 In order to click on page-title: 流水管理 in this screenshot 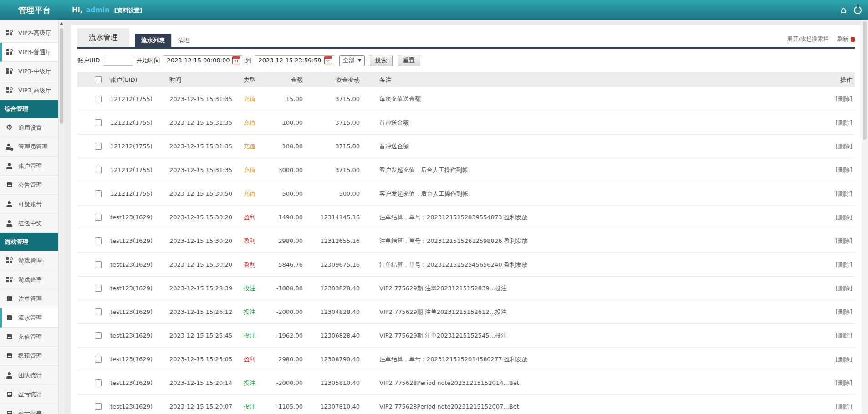, I will do `click(103, 38)`.